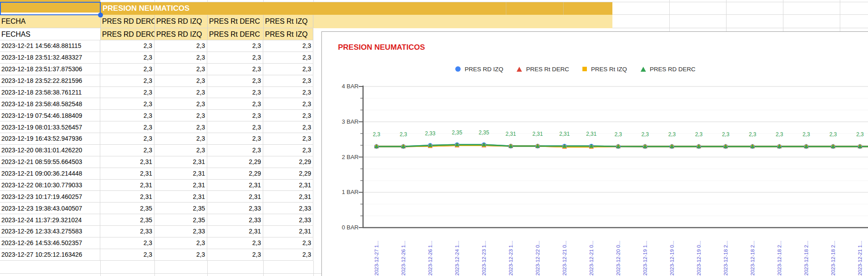 Image resolution: width=868 pixels, height=276 pixels. What do you see at coordinates (13, 22) in the screenshot?
I see `cell-fecha-header: FECHA` at bounding box center [13, 22].